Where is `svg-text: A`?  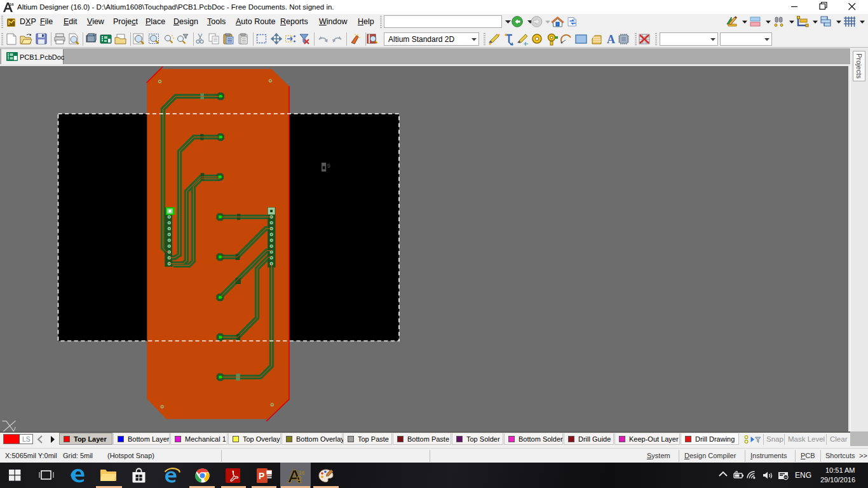 svg-text: A is located at coordinates (611, 39).